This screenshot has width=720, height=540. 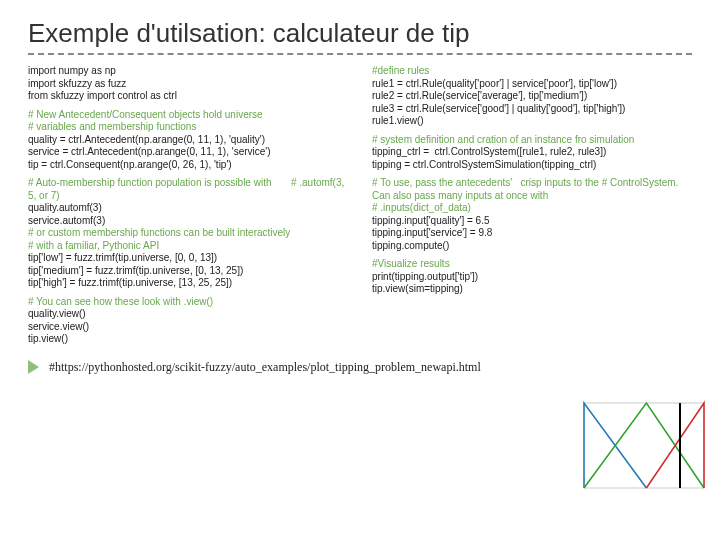 I want to click on code-imports: import numpy as np import skfuzzy as fuz…, so click(x=188, y=84).